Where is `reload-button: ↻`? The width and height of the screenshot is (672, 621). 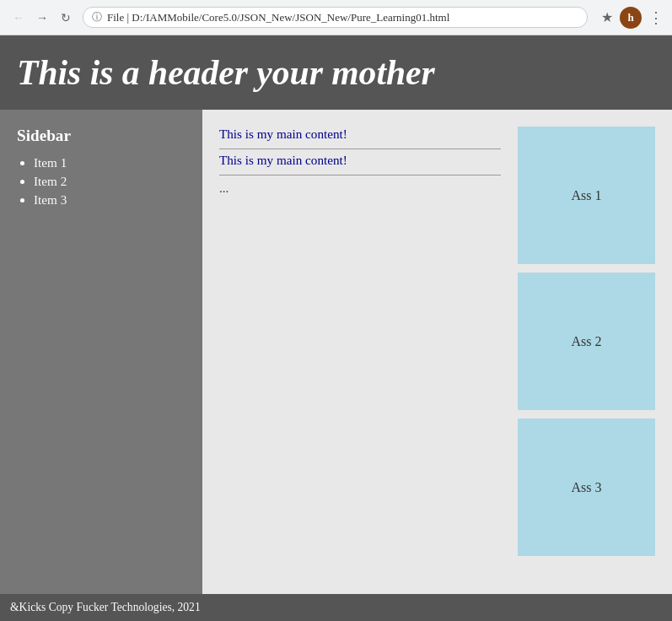
reload-button: ↻ is located at coordinates (66, 18).